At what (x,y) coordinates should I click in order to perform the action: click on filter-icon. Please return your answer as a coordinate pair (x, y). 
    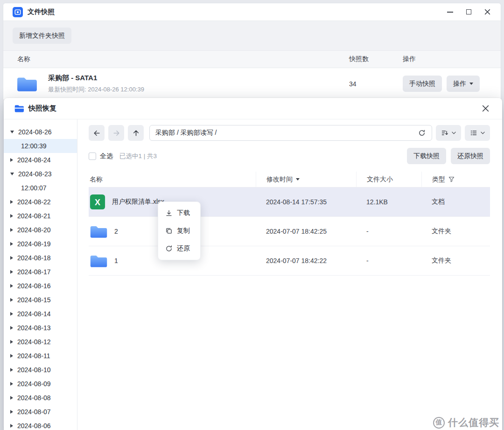
    Looking at the image, I should click on (452, 179).